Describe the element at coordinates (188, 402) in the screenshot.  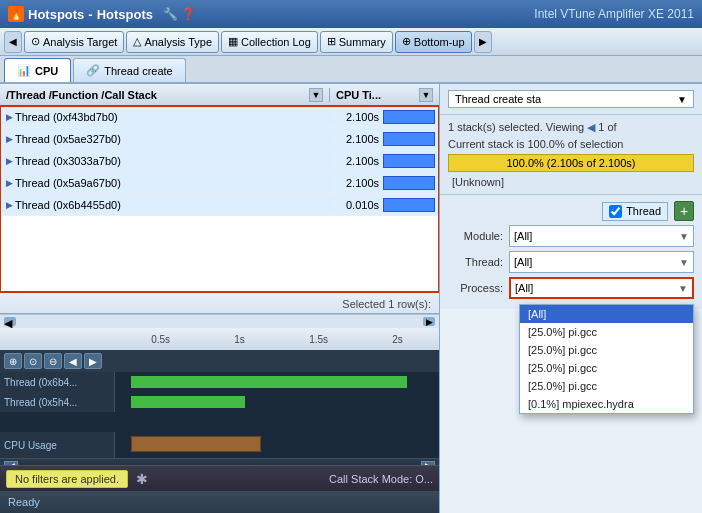
I see `thread-bar` at that location.